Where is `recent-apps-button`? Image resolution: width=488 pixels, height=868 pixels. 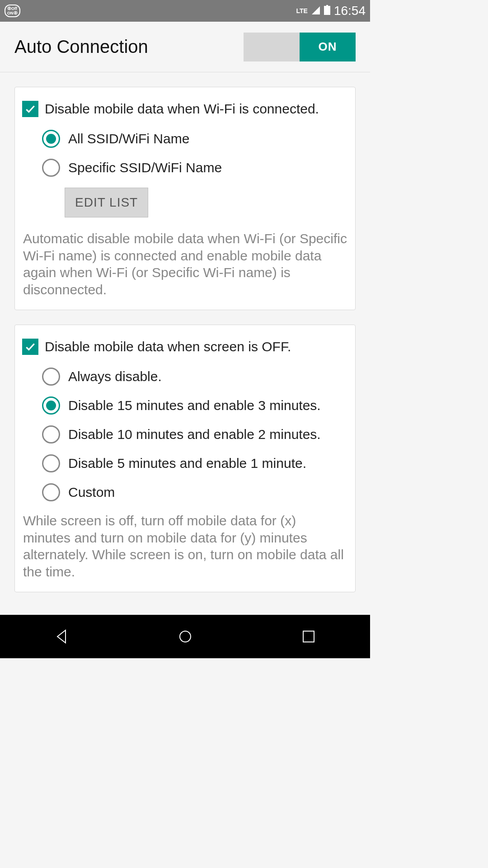 recent-apps-button is located at coordinates (309, 637).